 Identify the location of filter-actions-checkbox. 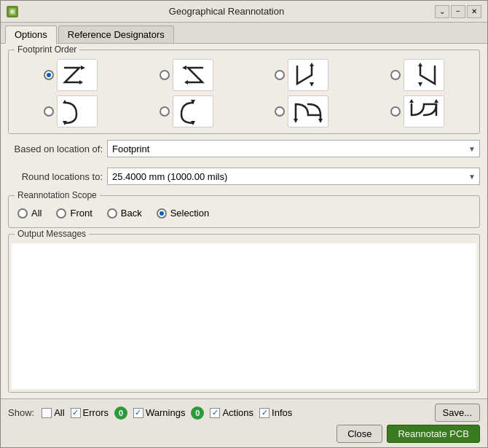
(215, 413).